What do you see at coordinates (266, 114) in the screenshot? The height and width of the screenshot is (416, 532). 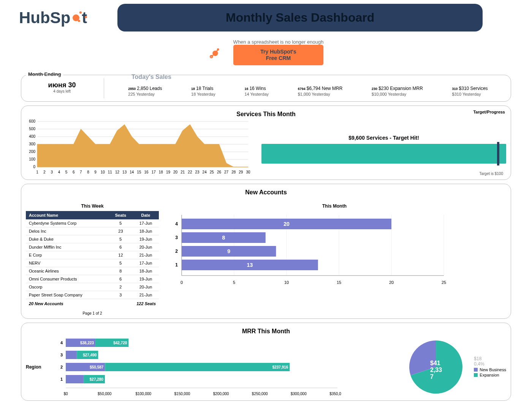 I see `panel-title: Services This Month` at bounding box center [266, 114].